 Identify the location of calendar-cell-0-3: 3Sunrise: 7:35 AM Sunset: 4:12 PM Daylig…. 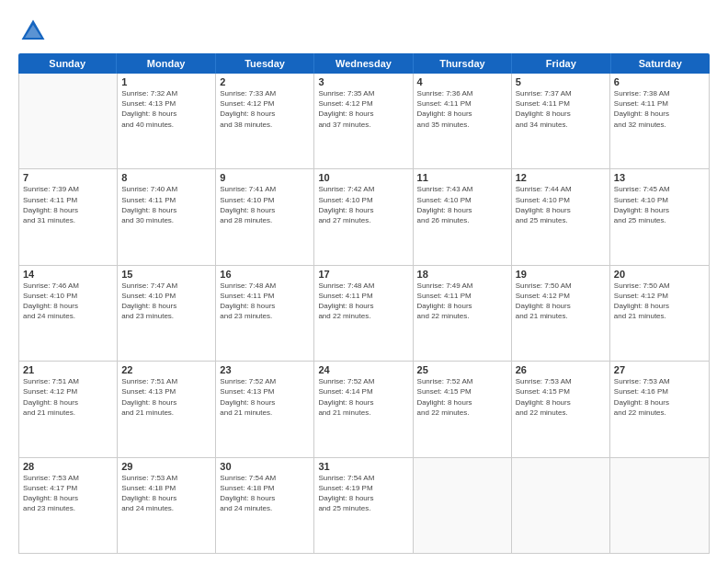
(364, 121).